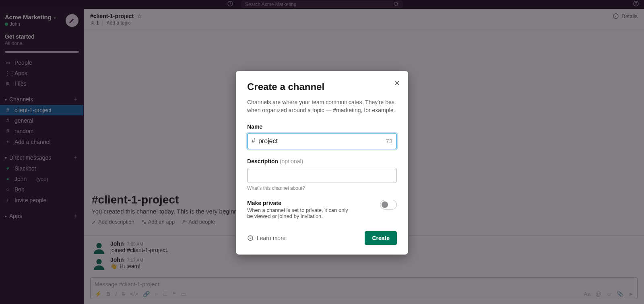 The height and width of the screenshot is (304, 644). I want to click on description-label: Description (optional), so click(322, 161).